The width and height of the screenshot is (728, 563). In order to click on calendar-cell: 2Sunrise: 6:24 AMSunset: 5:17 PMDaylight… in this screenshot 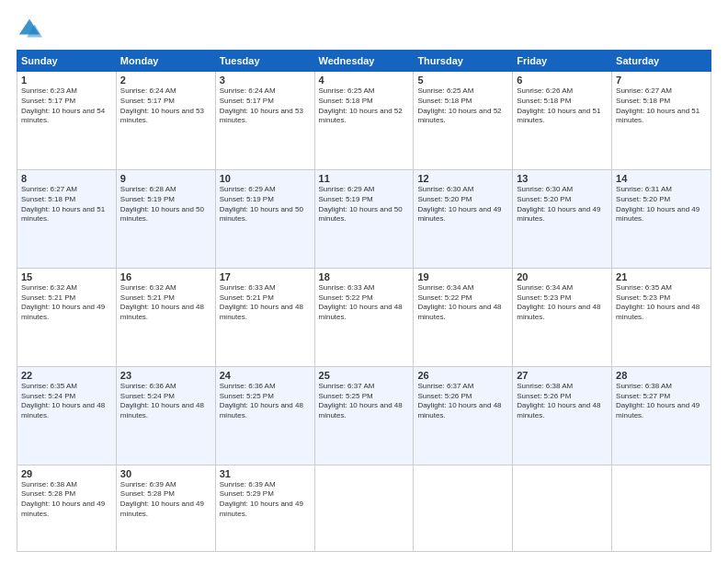, I will do `click(165, 121)`.